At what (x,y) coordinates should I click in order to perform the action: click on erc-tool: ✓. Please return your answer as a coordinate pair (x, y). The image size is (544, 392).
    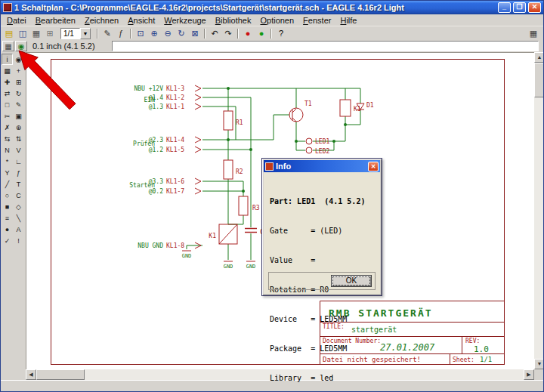
    Looking at the image, I should click on (8, 240).